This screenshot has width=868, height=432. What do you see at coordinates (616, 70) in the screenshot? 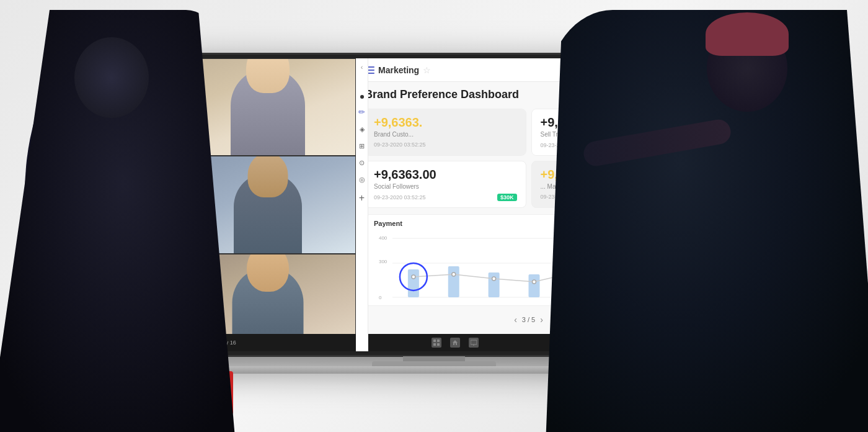
I see `avatar-sc: SC` at bounding box center [616, 70].